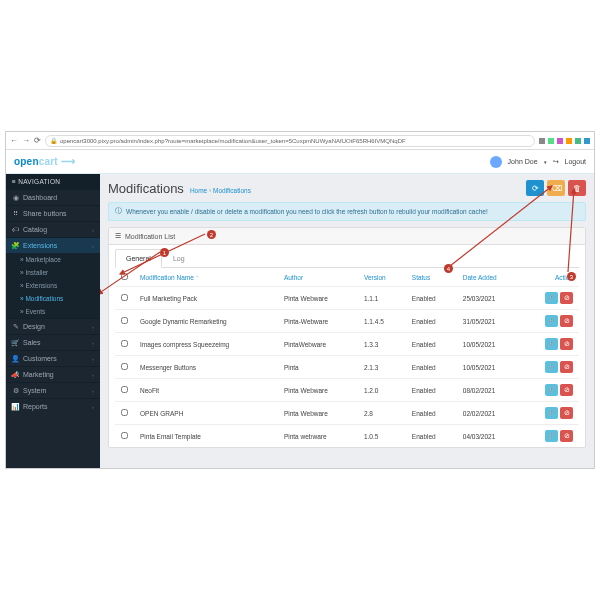  What do you see at coordinates (523, 162) in the screenshot?
I see `user-name: John Doe` at bounding box center [523, 162].